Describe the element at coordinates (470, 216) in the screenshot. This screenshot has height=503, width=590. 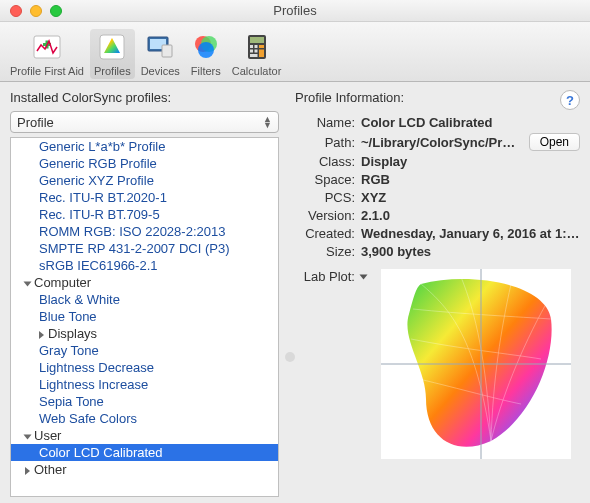
I see `version-value: 2.1.0` at that location.